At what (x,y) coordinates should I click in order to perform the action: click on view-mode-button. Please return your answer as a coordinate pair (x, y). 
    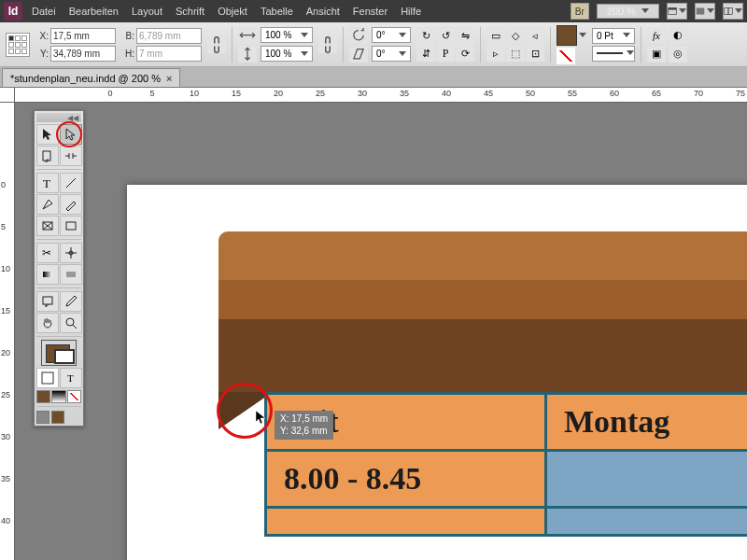
    Looking at the image, I should click on (677, 11).